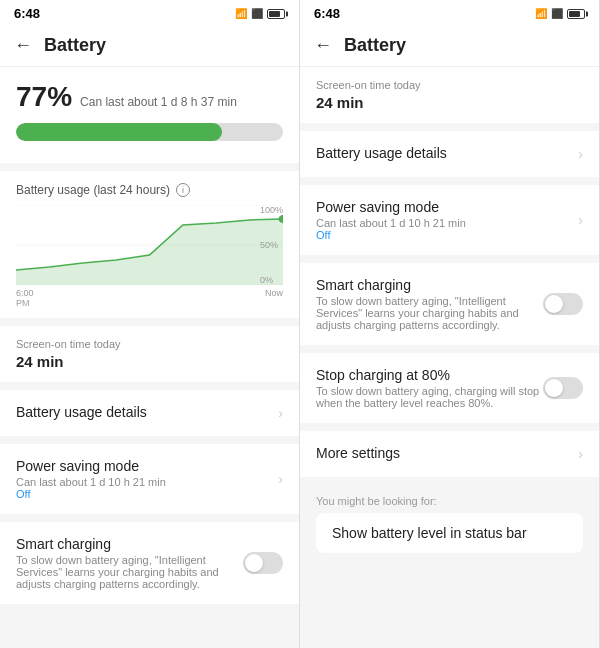 This screenshot has height=648, width=600. What do you see at coordinates (541, 14) in the screenshot?
I see `wifi-icon-right: 📶` at bounding box center [541, 14].